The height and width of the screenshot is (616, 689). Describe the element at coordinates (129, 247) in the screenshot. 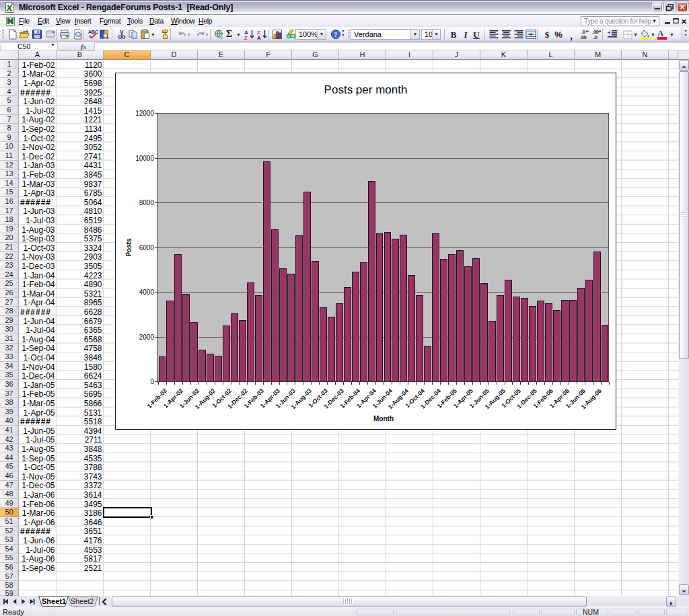

I see `svg-text: Posts` at that location.